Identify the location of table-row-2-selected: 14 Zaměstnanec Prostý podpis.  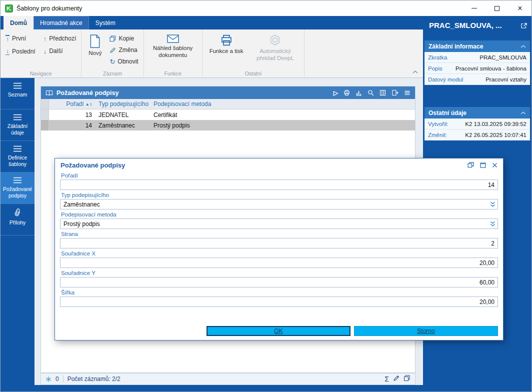
(228, 125).